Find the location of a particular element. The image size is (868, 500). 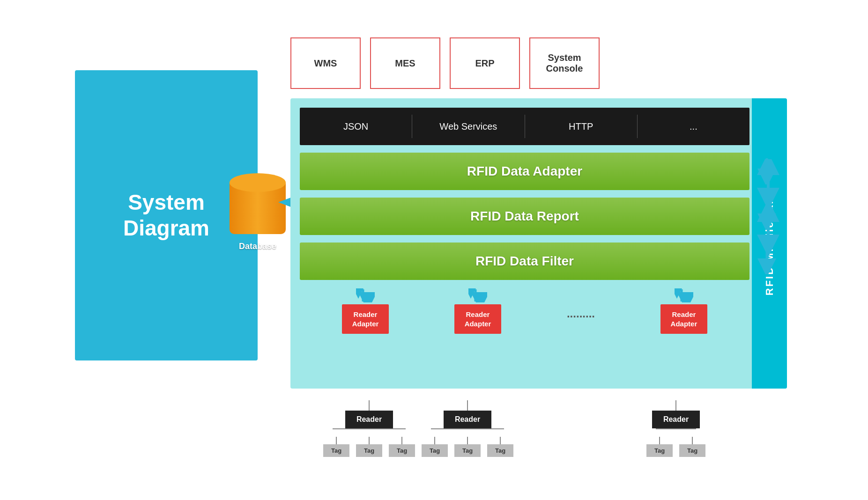

reader-adapter-dots: ......... is located at coordinates (581, 304).